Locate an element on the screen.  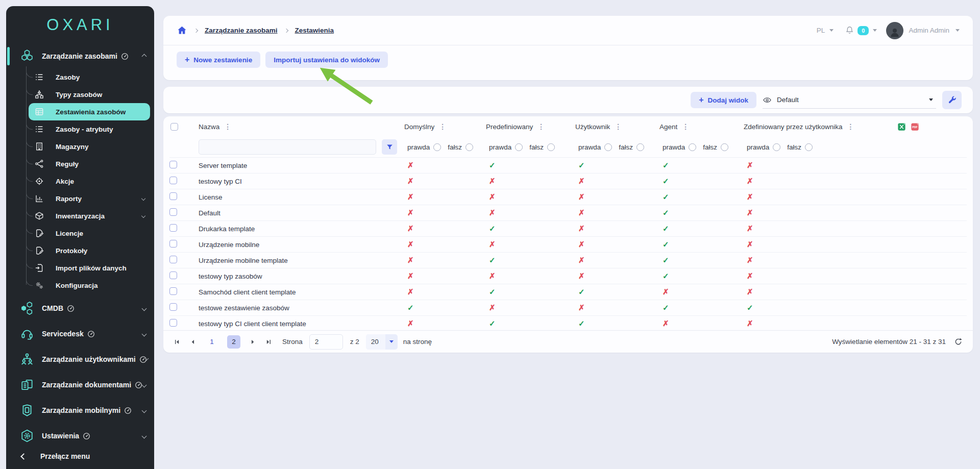
sidebar-item-zasoby-atrybuty: Zasoby - atrybuty is located at coordinates (80, 129).